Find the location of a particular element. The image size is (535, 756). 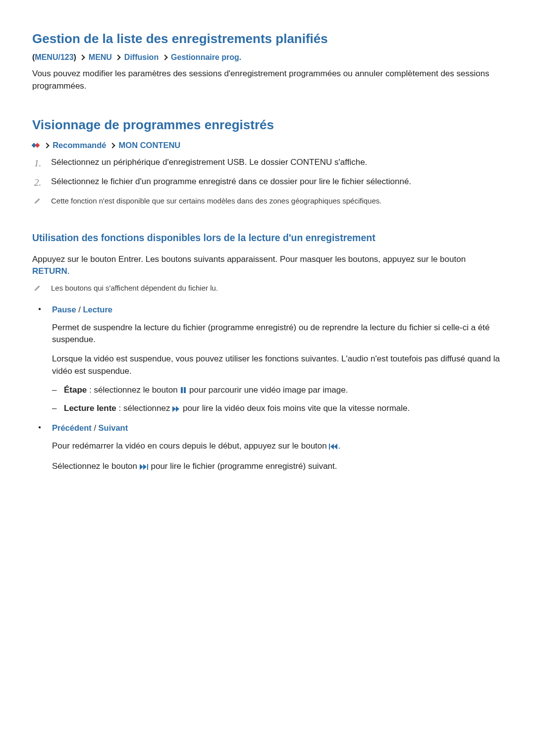

numbered-steps: 1. Sélectionnez un périphérique d'enregi… is located at coordinates (268, 173).